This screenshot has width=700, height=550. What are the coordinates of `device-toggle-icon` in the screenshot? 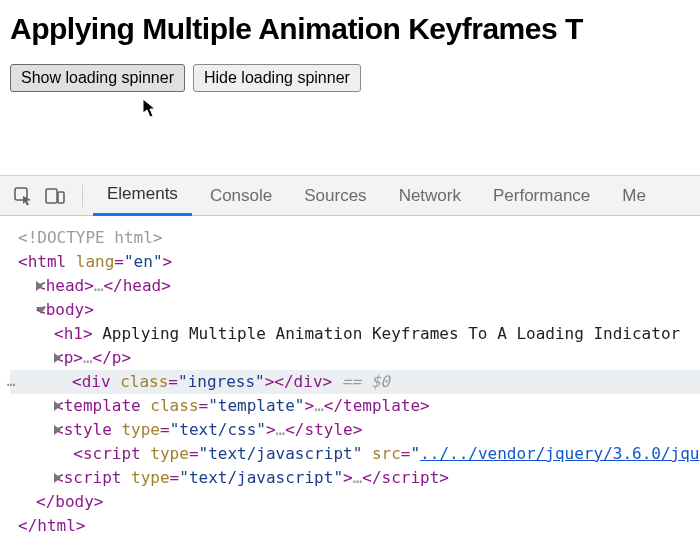 It's located at (55, 196).